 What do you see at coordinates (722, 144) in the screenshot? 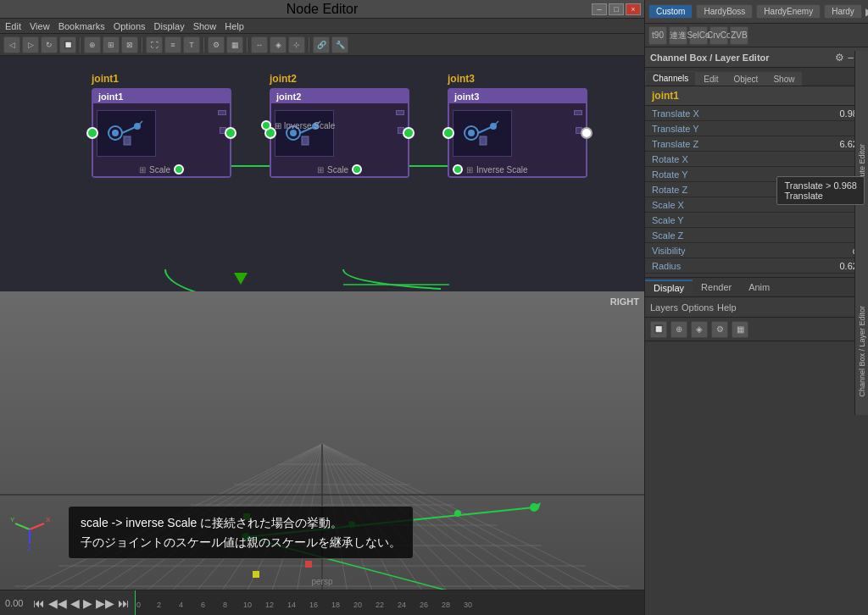
I see `attr-name-translate-z: Translate Z` at bounding box center [722, 144].